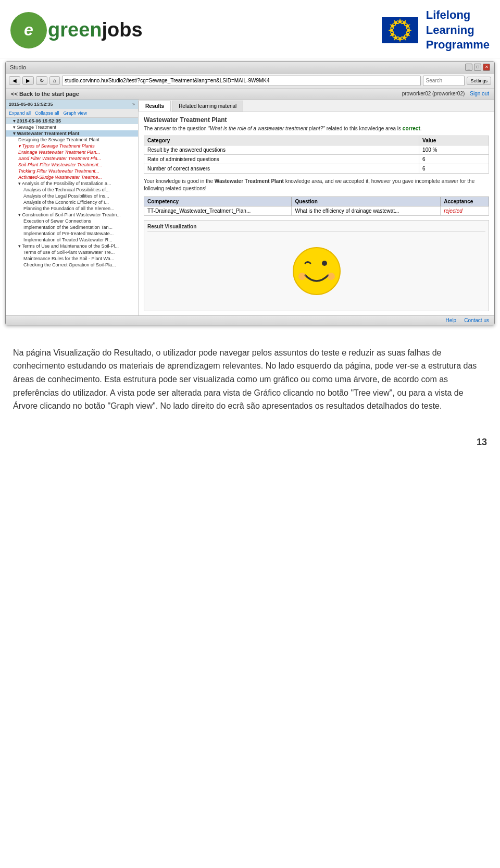  I want to click on sidebar-date: 2015-05-06 15:52:35, so click(31, 104).